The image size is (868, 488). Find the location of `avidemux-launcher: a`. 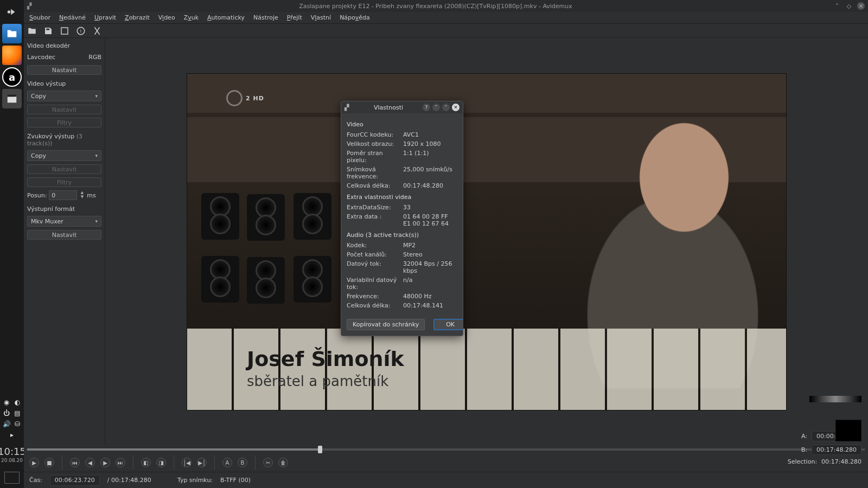

avidemux-launcher: a is located at coordinates (12, 77).